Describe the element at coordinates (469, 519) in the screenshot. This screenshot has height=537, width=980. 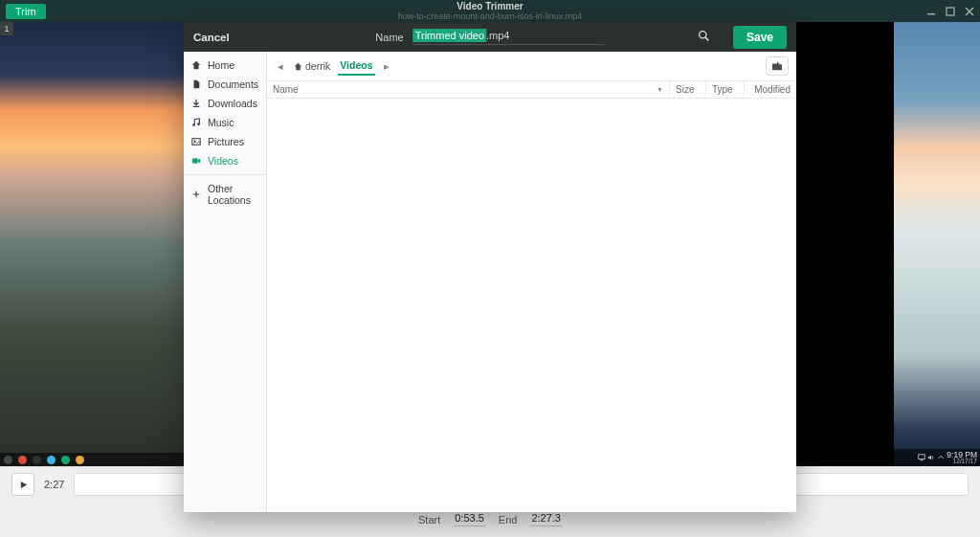
I see `range-start-value: 0:53.5` at that location.